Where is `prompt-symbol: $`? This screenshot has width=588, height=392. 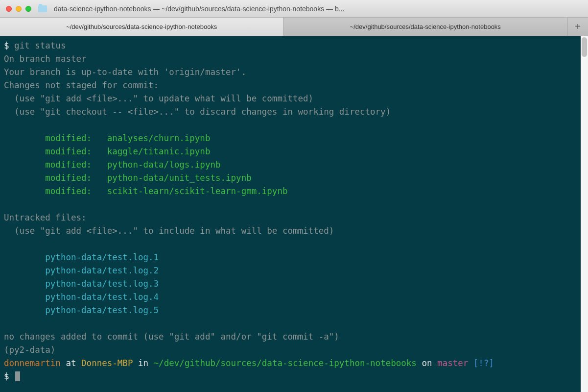
prompt-symbol: $ is located at coordinates (7, 46).